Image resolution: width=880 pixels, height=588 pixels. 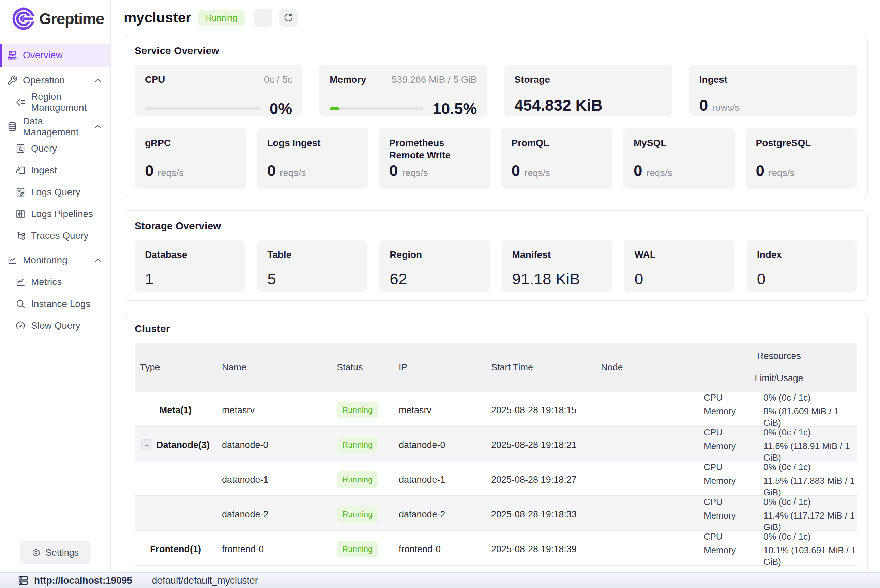 What do you see at coordinates (779, 514) in the screenshot?
I see `row-resources: CPU 0% (0c / 1c) Memory 11.4% (117.172 M…` at bounding box center [779, 514].